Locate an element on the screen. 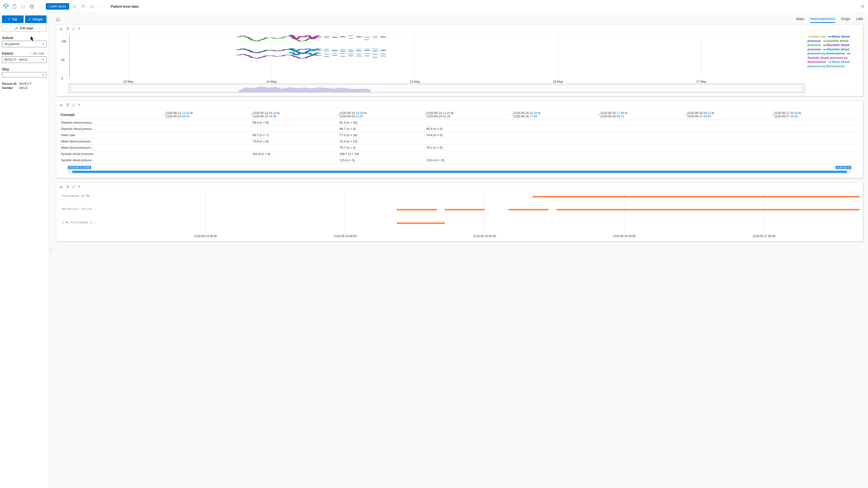 The image size is (868, 488). drugs-gantt: 2120-05-13 00:002120-05-14 00:002120-05-… is located at coordinates (461, 215).